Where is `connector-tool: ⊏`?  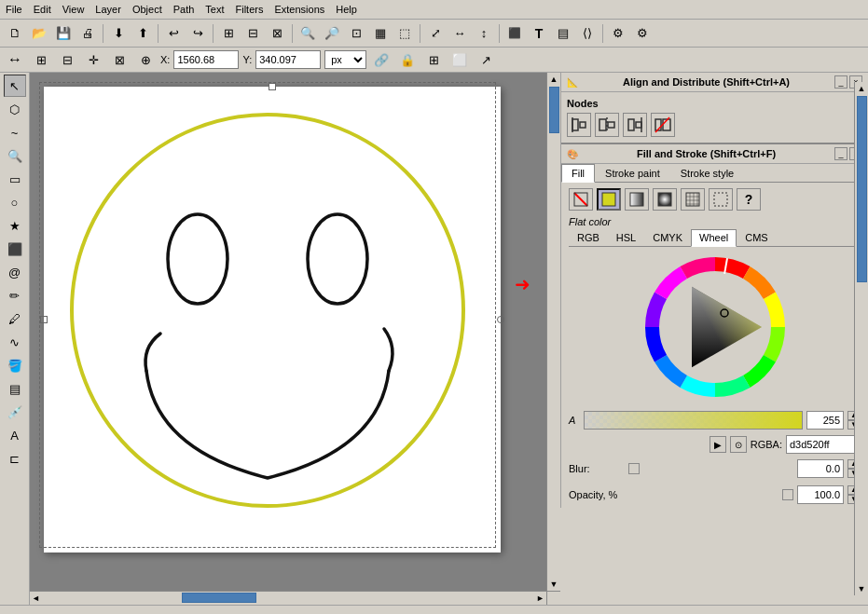
connector-tool: ⊏ is located at coordinates (15, 458).